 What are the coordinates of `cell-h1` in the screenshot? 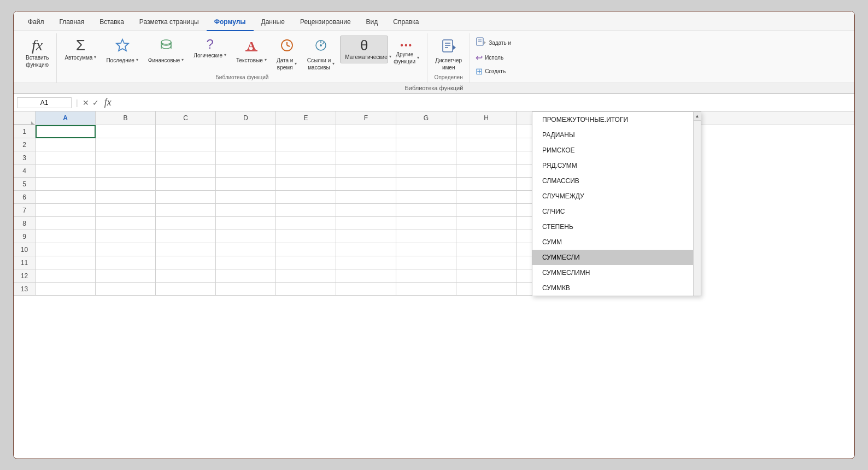 It's located at (486, 132).